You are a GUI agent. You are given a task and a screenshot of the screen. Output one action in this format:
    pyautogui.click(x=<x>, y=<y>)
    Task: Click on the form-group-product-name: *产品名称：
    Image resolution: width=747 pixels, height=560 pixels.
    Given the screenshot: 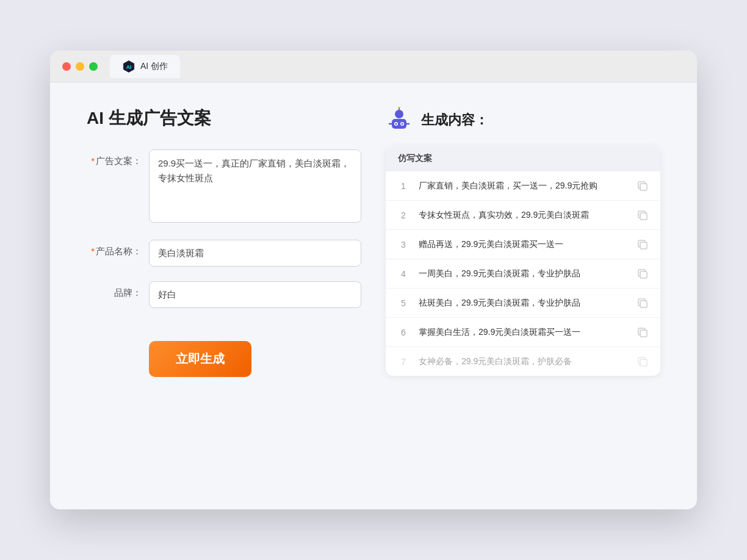 What is the action you would take?
    pyautogui.click(x=224, y=253)
    